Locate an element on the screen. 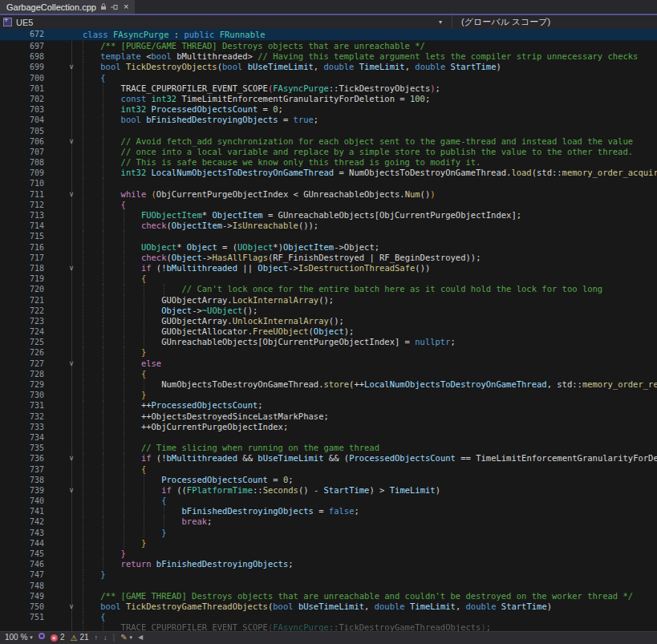 The height and width of the screenshot is (644, 657). code-line: 729NumObjectsToDestroyOnGameThread.store… is located at coordinates (329, 385).